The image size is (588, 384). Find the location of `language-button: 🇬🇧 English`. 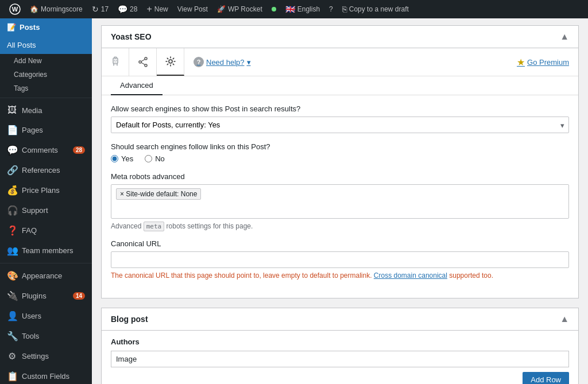

language-button: 🇬🇧 English is located at coordinates (303, 9).